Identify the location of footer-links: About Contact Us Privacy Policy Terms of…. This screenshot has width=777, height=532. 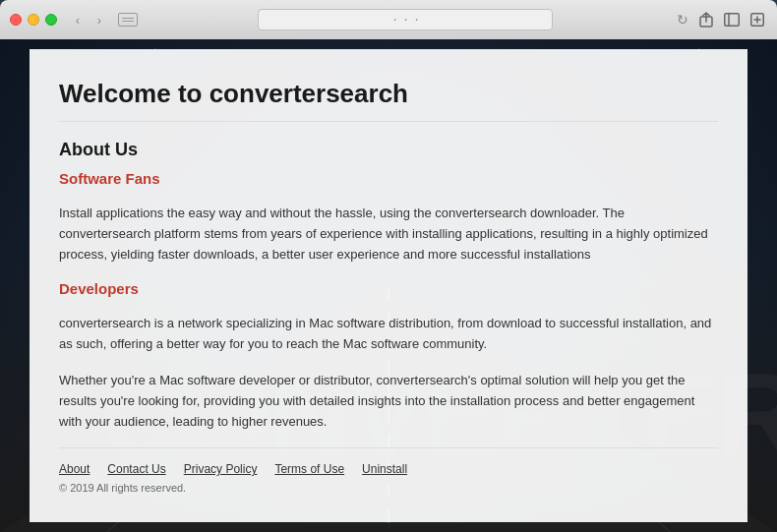
(388, 469).